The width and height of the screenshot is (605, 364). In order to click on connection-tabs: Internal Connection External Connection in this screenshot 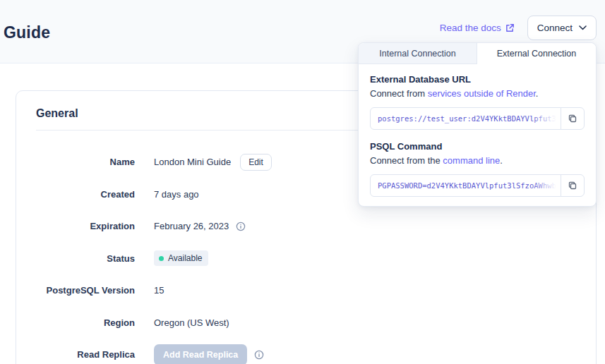, I will do `click(477, 54)`.